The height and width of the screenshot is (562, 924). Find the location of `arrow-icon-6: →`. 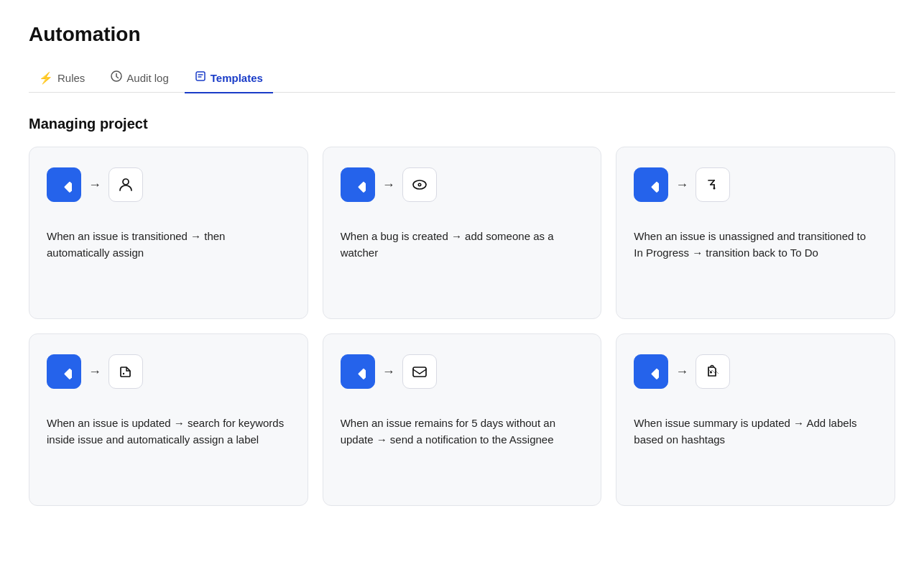

arrow-icon-6: → is located at coordinates (682, 372).